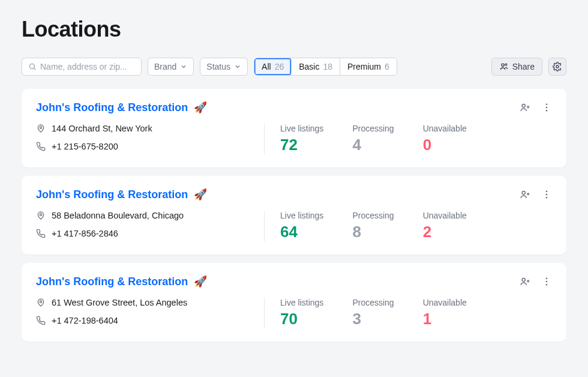  What do you see at coordinates (119, 303) in the screenshot?
I see `location-address: 61 West Grove Street, Los Angeles` at bounding box center [119, 303].